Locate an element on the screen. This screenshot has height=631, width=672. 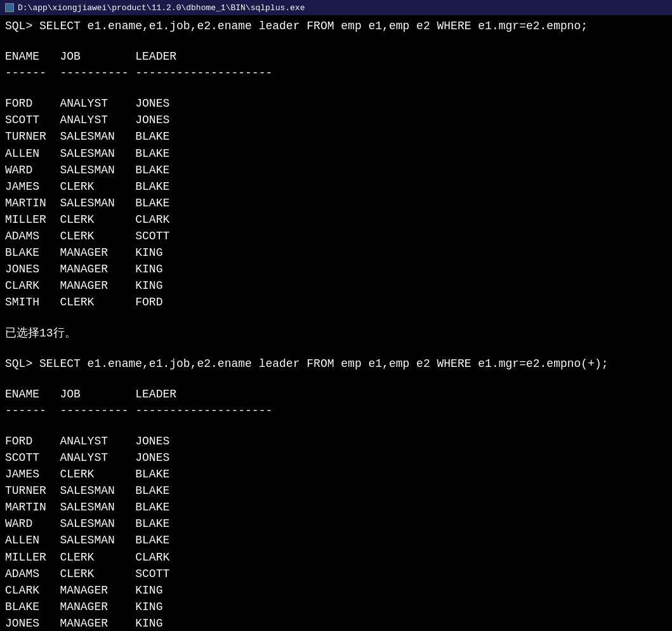
query2-prompt: SQL> SELECT e1.ename,e1.job,e2.ename lea… is located at coordinates (336, 364).